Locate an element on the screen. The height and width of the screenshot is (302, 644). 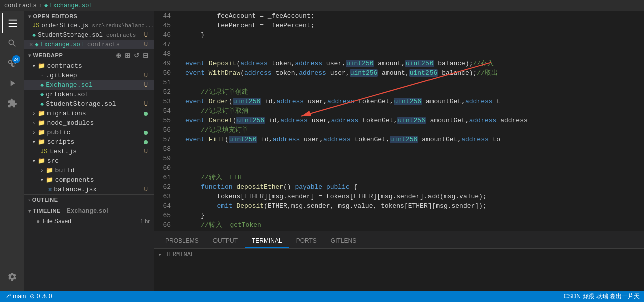
dot-modified is located at coordinates (146, 114).